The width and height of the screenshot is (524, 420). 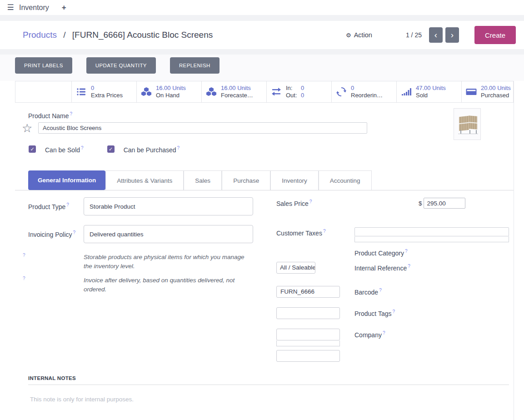 I want to click on pager-next-button: ›, so click(x=452, y=35).